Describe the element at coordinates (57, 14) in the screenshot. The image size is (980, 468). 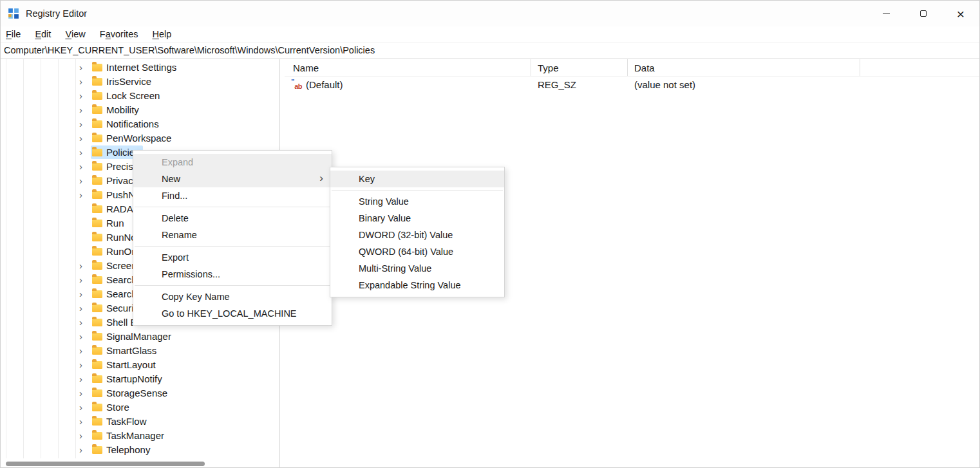
I see `window-title: Registry Editor` at that location.